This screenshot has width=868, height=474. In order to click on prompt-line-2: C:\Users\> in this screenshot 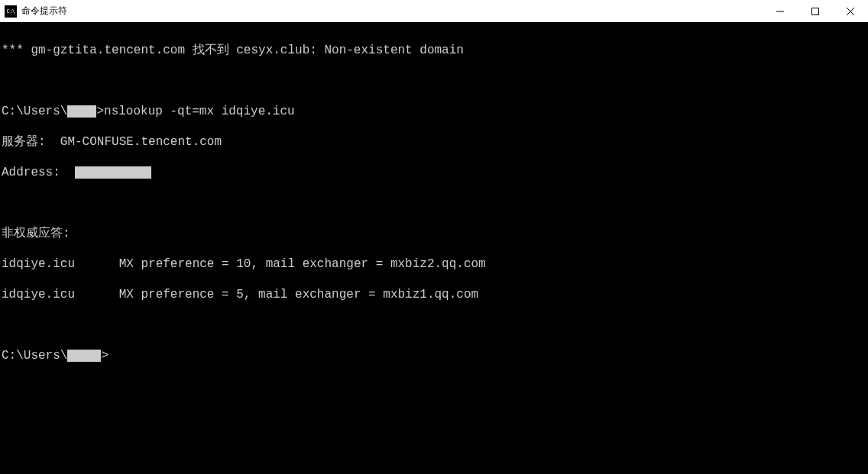, I will do `click(435, 356)`.